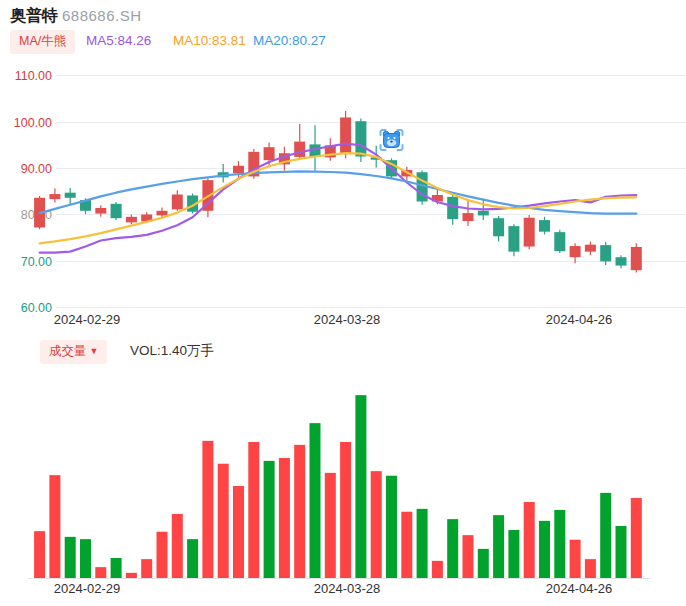 The width and height of the screenshot is (686, 606). Describe the element at coordinates (42, 42) in the screenshot. I see `tab-ma-bullbear: MA/牛熊` at that location.